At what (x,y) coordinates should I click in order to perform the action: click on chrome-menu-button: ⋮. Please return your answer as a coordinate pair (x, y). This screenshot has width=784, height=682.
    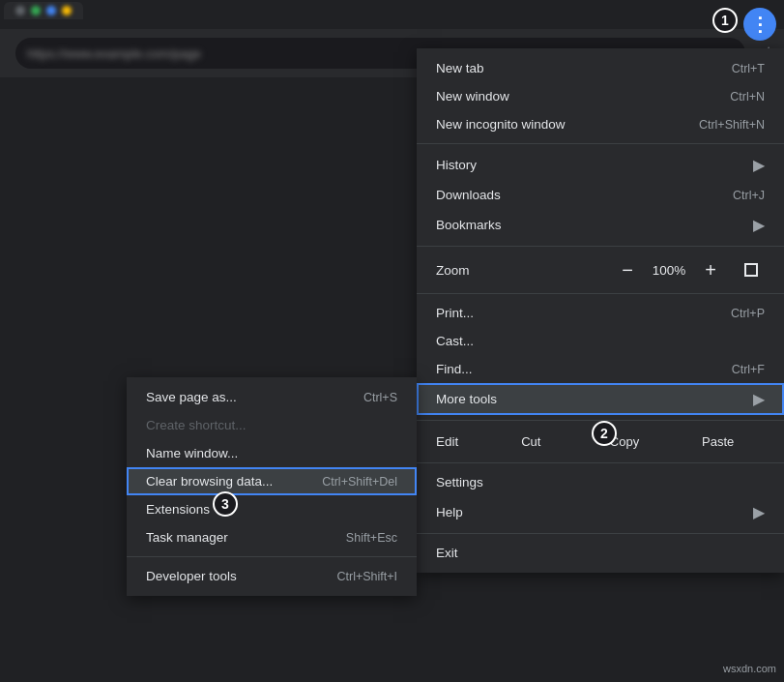
    Looking at the image, I should click on (760, 24).